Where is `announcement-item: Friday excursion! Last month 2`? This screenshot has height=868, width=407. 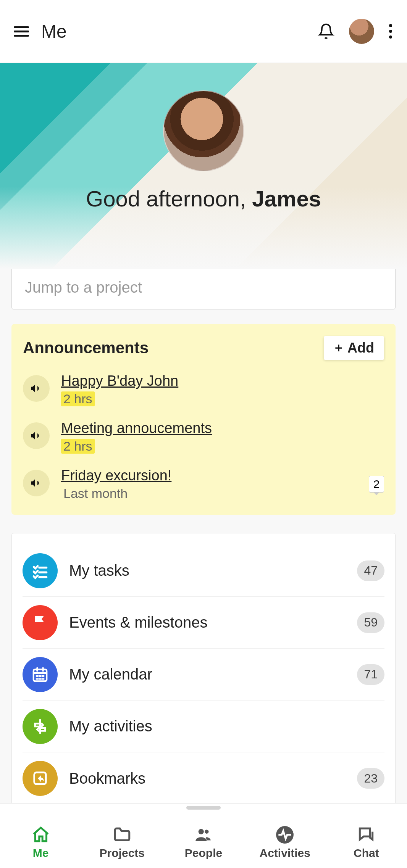 announcement-item: Friday excursion! Last month 2 is located at coordinates (204, 484).